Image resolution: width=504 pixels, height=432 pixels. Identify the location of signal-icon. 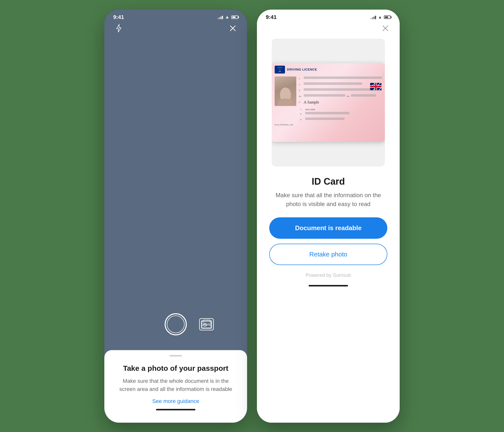
(220, 17).